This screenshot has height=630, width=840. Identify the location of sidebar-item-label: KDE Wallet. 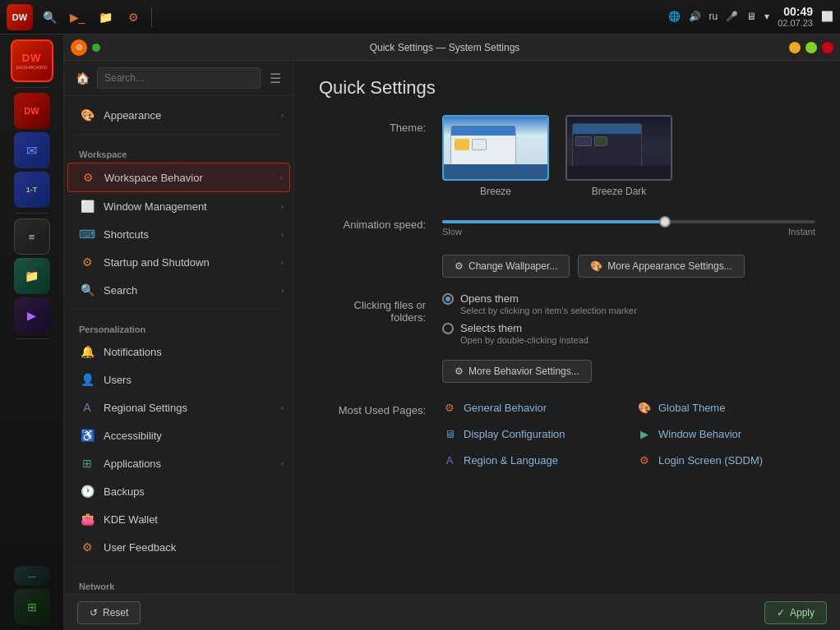
(194, 519).